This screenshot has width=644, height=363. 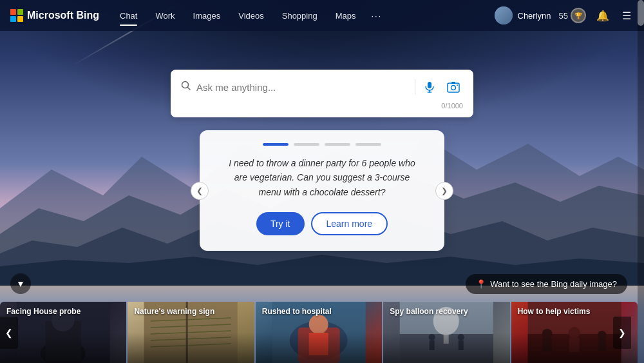 What do you see at coordinates (573, 15) in the screenshot?
I see `points-badge: 55 🏆` at bounding box center [573, 15].